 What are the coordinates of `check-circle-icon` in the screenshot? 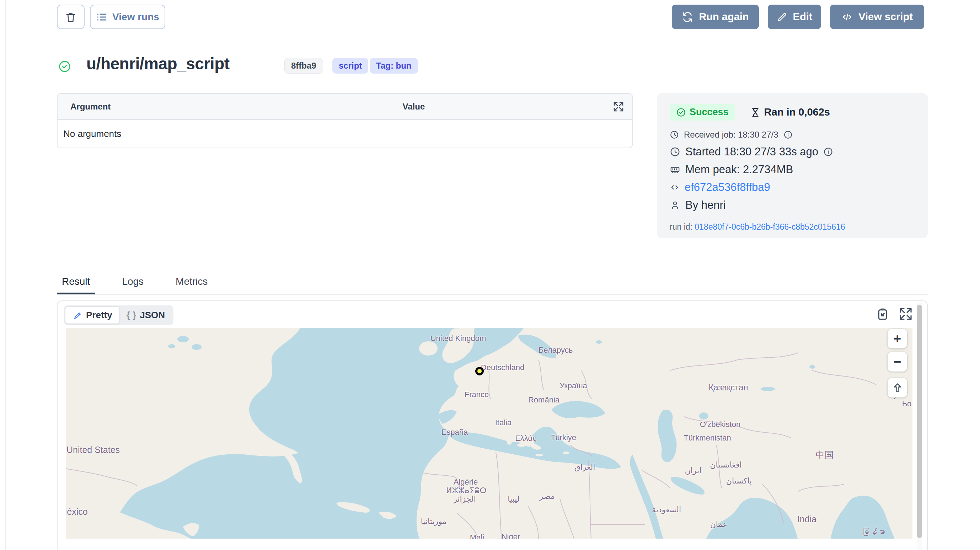 It's located at (681, 112).